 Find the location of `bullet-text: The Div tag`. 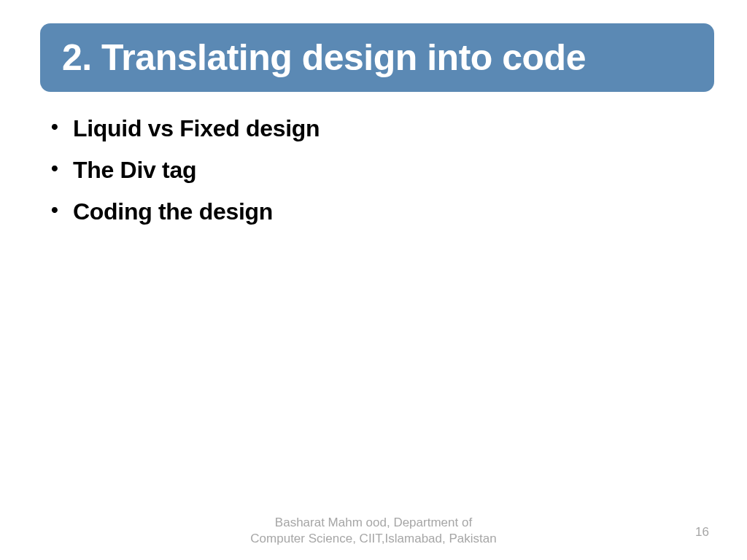

bullet-text: The Div tag is located at coordinates (134, 170).